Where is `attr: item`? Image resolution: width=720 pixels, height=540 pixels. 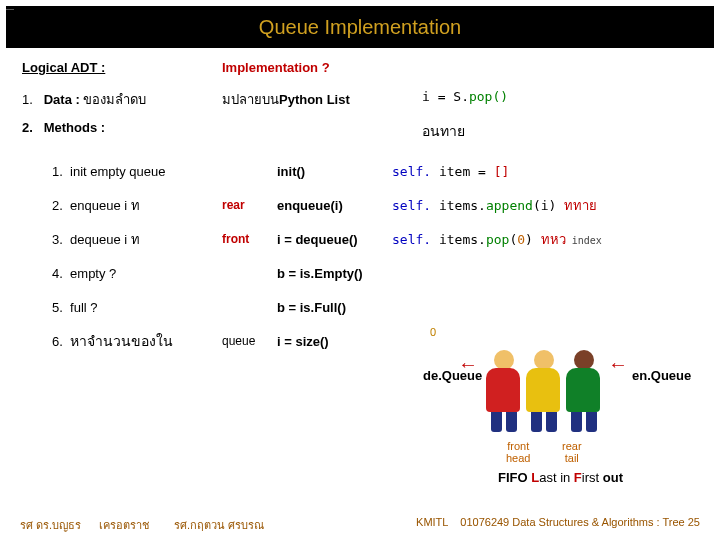 attr: item is located at coordinates (454, 172).